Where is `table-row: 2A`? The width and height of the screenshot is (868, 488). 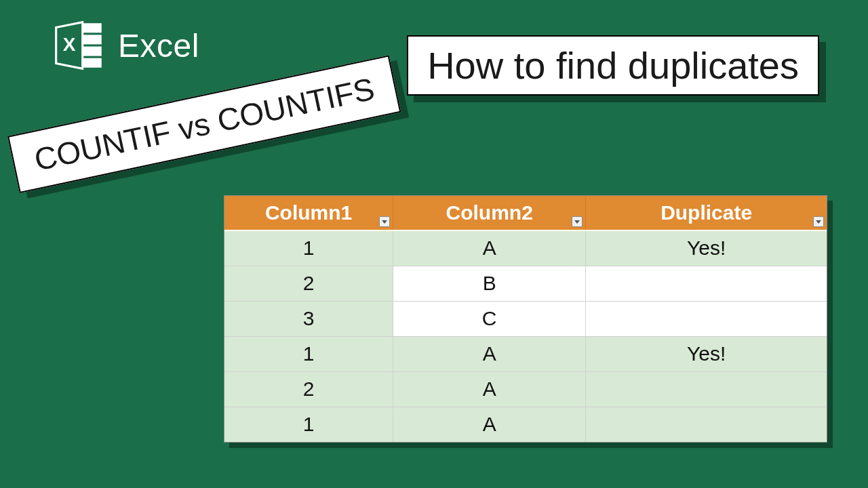 table-row: 2A is located at coordinates (526, 389).